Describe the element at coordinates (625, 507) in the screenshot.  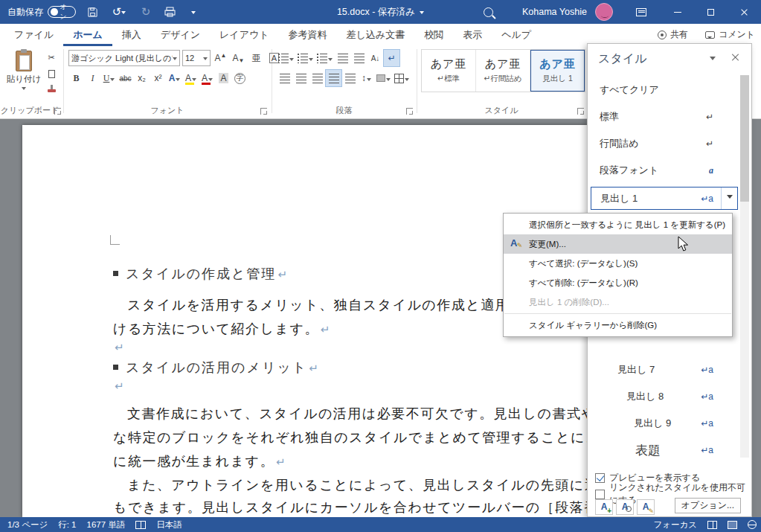
I see `style-inspector-button: A` at that location.